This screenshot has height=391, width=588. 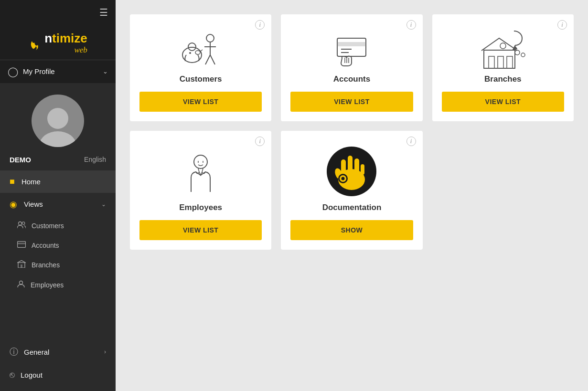 I want to click on accounts-card-icon-area, so click(x=352, y=50).